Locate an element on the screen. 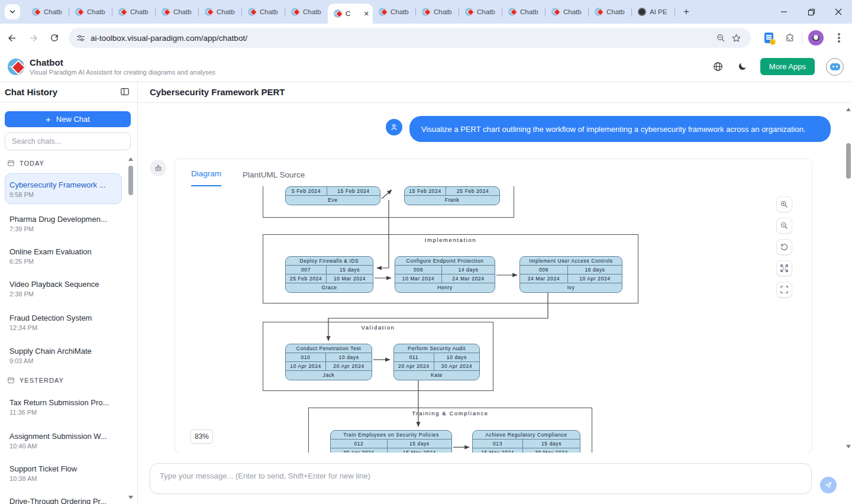 This screenshot has width=852, height=504. sidebar-scroll-down is located at coordinates (131, 497).